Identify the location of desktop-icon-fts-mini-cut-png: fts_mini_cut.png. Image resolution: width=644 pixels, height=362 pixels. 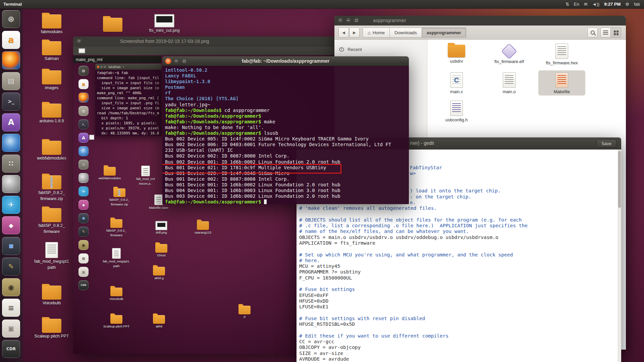
(164, 24).